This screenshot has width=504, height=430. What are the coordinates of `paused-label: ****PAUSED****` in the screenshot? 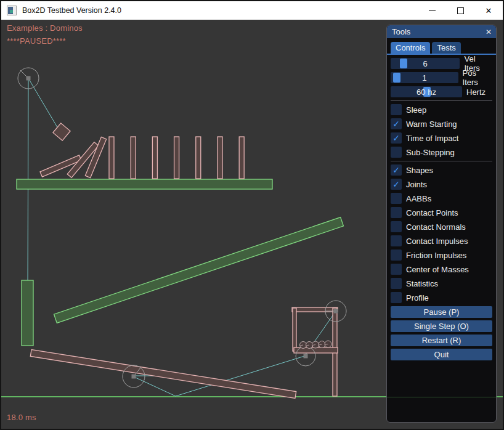 It's located at (36, 41).